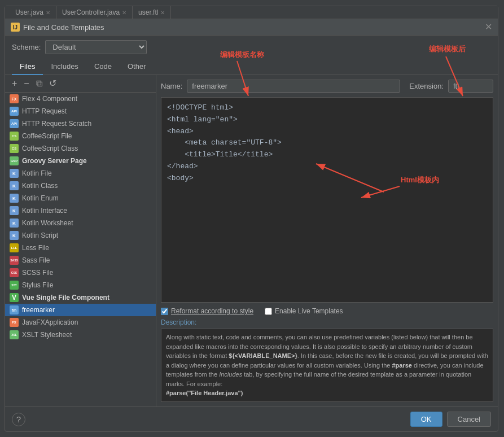 Image resolution: width=504 pixels, height=437 pixels. I want to click on file-icon: fm, so click(14, 310).